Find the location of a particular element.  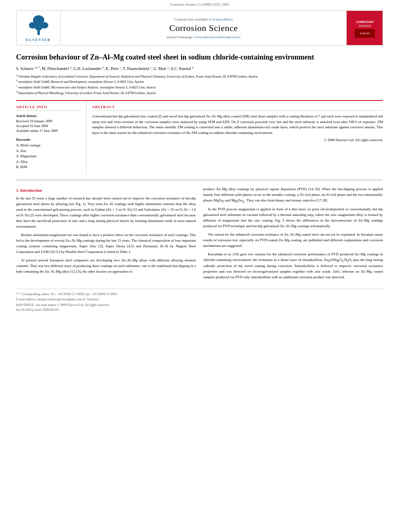

abstract-column: ABSTRACT Conventional hot-dip galvanised… is located at coordinates (235, 138).